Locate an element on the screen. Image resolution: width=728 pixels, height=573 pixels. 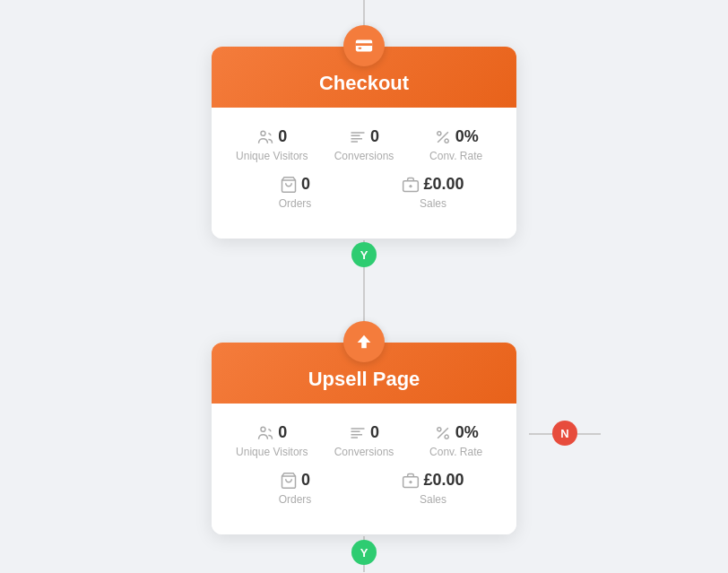
checkout-cr-label: Conv. Rate is located at coordinates (455, 156).